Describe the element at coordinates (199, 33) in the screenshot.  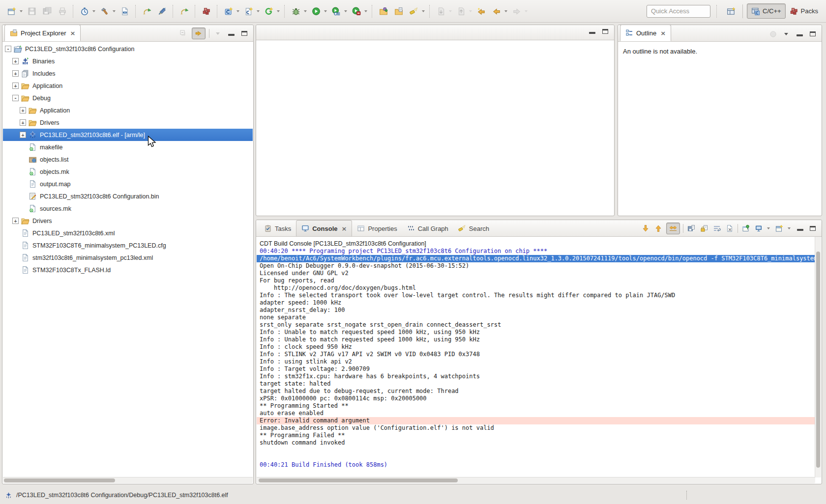
I see `link-with-editor-button` at that location.